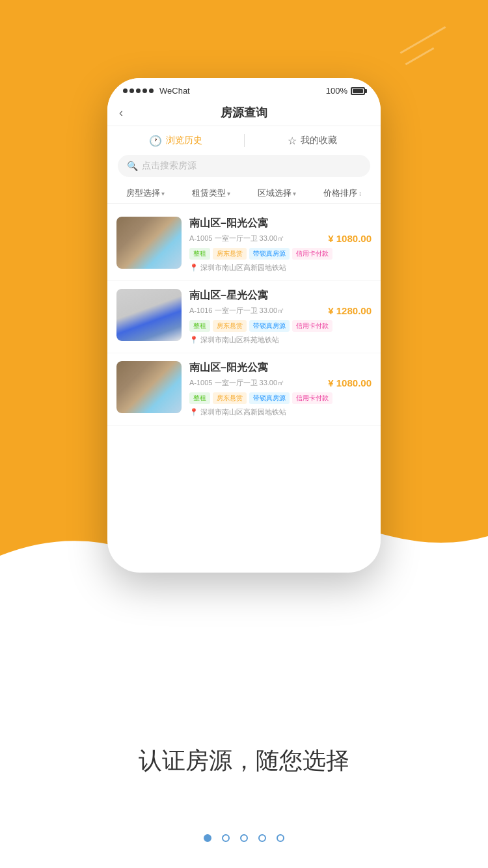  What do you see at coordinates (280, 413) in the screenshot?
I see `listing-location-3: 📍 深圳市南山区高新园地铁站` at bounding box center [280, 413].